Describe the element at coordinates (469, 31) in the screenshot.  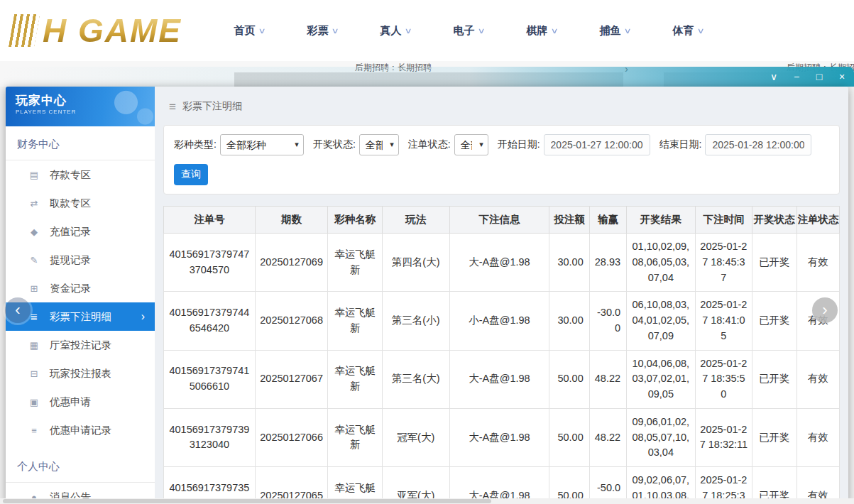
I see `nav-item-electronic: 电子 ∨` at that location.